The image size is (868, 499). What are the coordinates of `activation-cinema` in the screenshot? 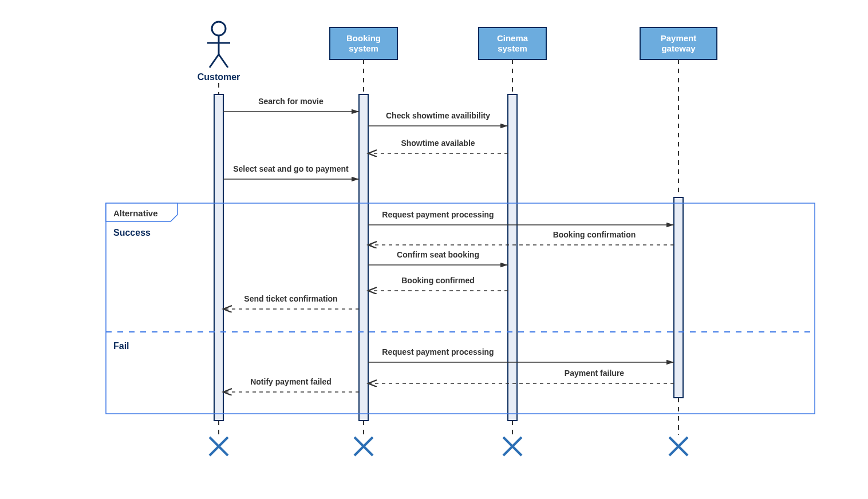 It's located at (512, 258).